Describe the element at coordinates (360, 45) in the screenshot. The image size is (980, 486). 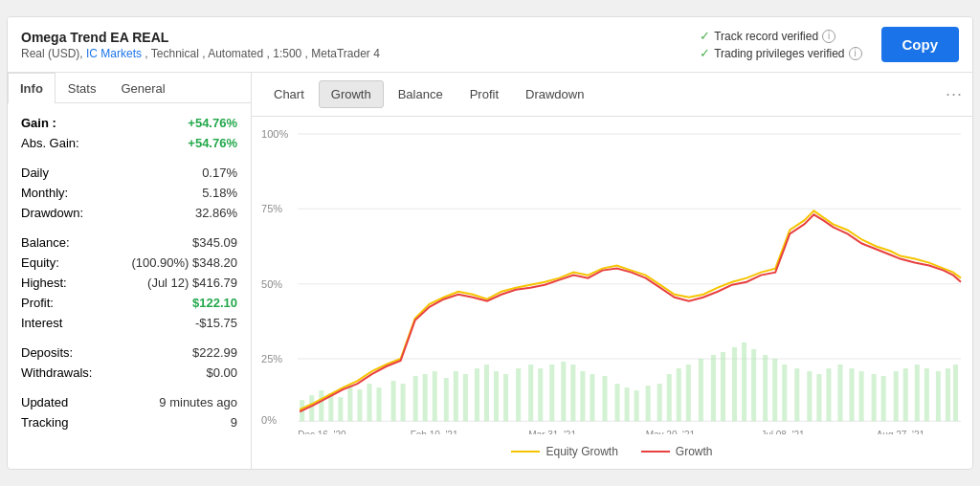
I see `header-left: Omega Trend EA REAL Real (USD), IC Marke…` at that location.